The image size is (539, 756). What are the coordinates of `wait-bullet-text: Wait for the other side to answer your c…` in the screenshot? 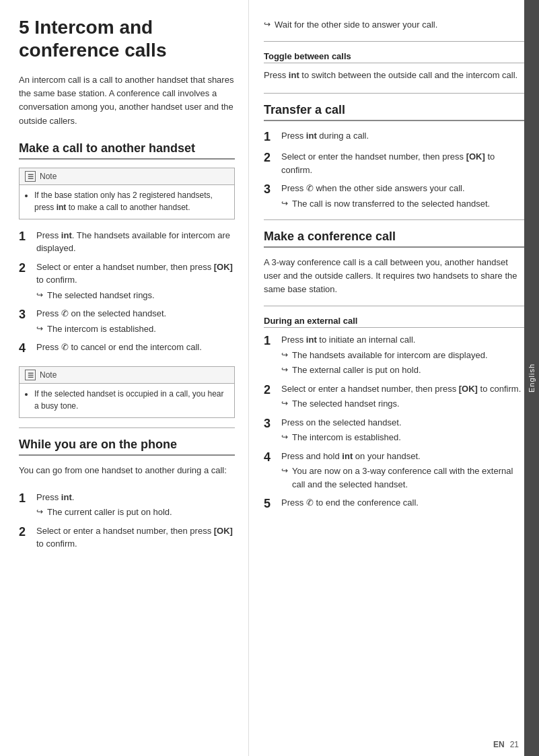 It's located at (356, 25).